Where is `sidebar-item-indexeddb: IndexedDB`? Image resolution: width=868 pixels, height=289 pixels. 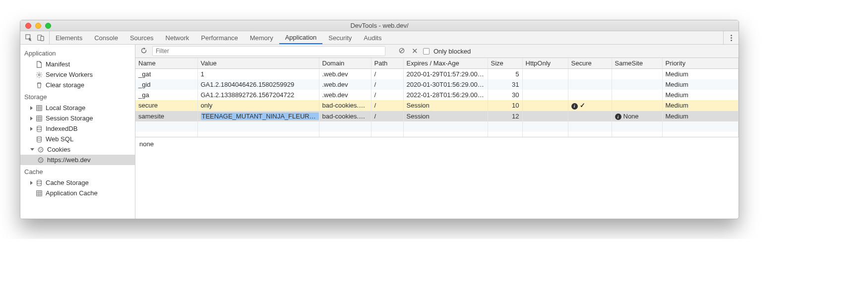
sidebar-item-indexeddb: IndexedDB is located at coordinates (77, 129).